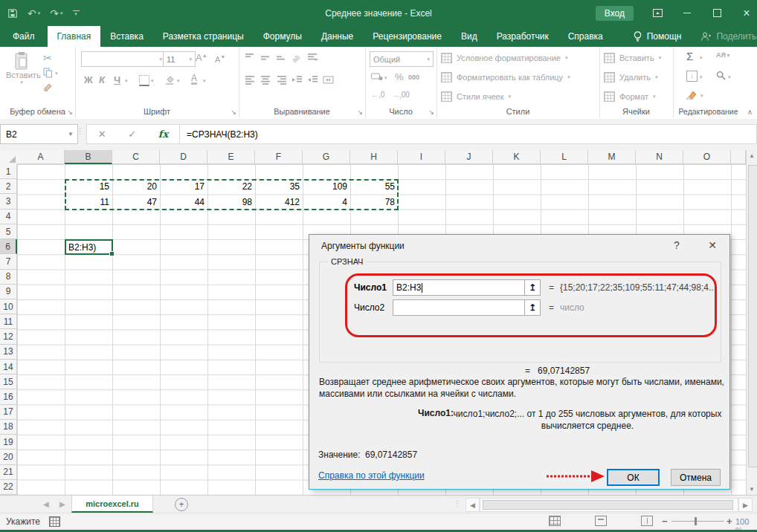 This screenshot has width=757, height=532. I want to click on column-header-b: B, so click(88, 158).